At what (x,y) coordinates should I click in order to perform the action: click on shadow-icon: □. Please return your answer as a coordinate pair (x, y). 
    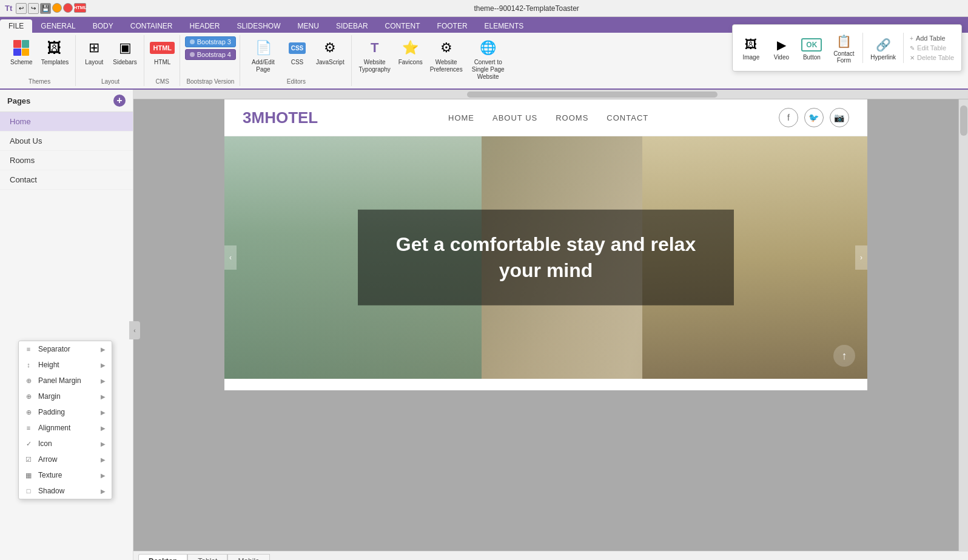
    Looking at the image, I should click on (29, 491).